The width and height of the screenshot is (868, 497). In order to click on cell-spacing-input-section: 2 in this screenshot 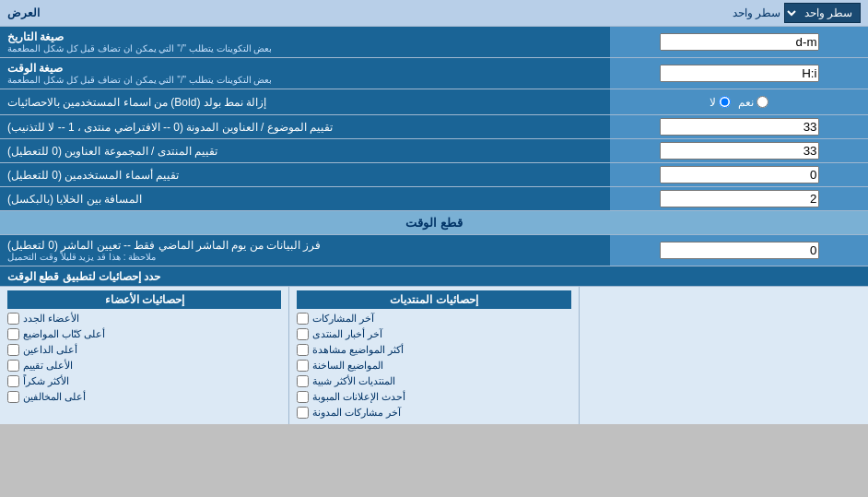, I will do `click(739, 199)`.